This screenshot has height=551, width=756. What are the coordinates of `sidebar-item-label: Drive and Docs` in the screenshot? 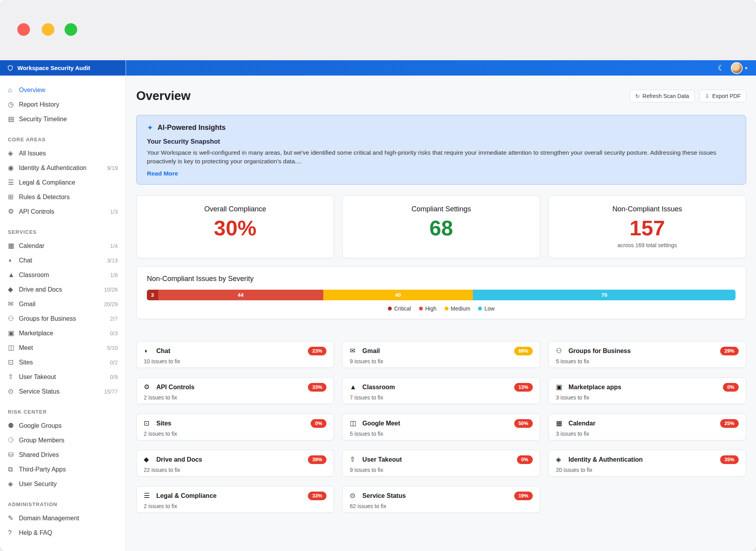 It's located at (60, 290).